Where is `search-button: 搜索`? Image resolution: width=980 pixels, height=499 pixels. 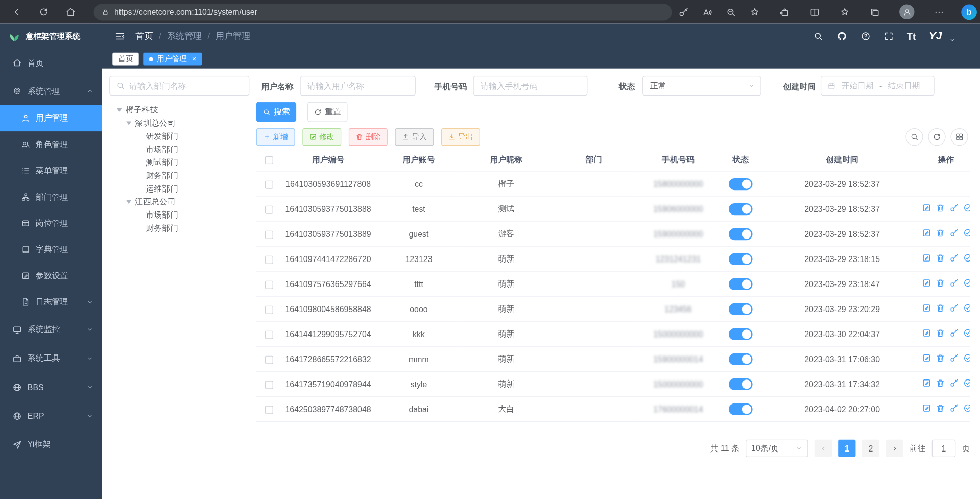 search-button: 搜索 is located at coordinates (276, 112).